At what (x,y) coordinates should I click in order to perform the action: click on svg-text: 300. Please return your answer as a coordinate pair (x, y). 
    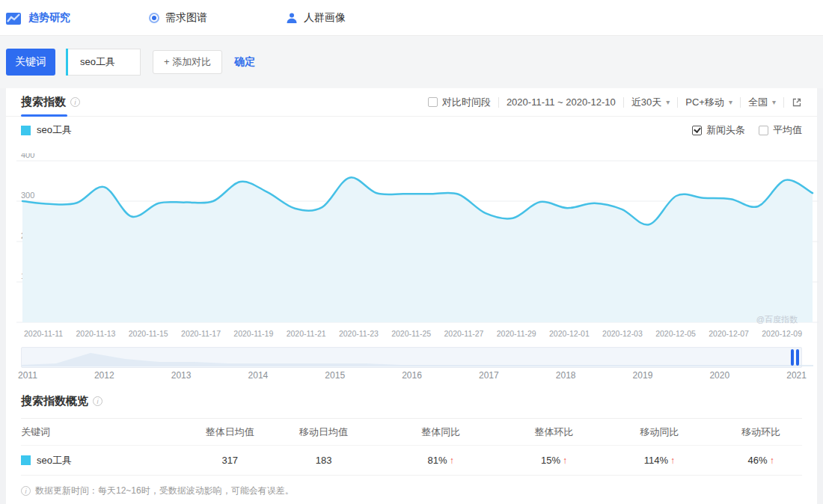
    Looking at the image, I should click on (28, 195).